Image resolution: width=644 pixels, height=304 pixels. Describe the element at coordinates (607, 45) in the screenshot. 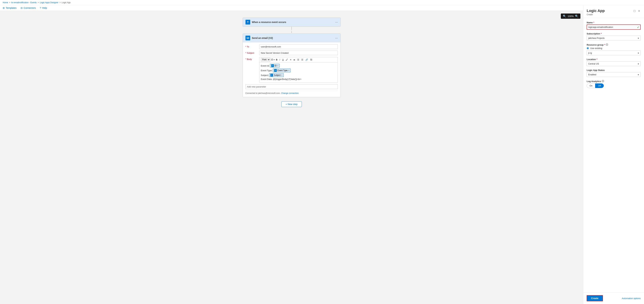

I see `resource-group-info-icon: ⓘ` at that location.